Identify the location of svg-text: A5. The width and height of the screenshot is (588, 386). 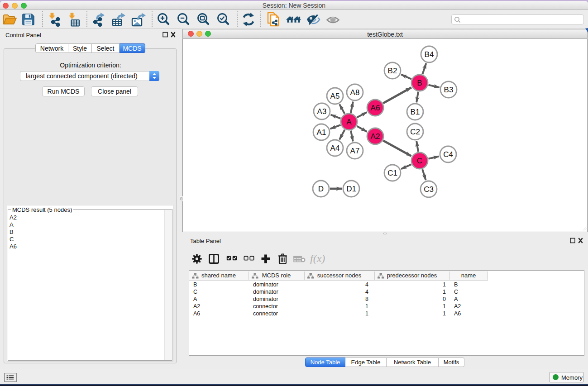
(335, 96).